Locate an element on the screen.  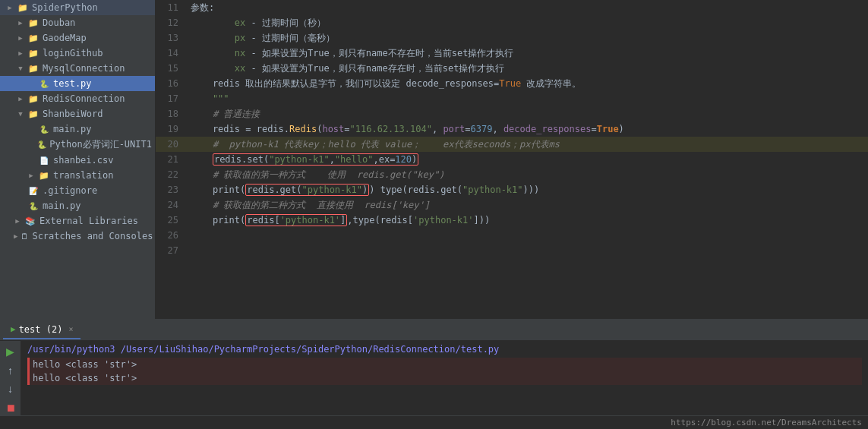
line-content: print(redis['python-k1'],type(redis['pyt… is located at coordinates (527, 220).